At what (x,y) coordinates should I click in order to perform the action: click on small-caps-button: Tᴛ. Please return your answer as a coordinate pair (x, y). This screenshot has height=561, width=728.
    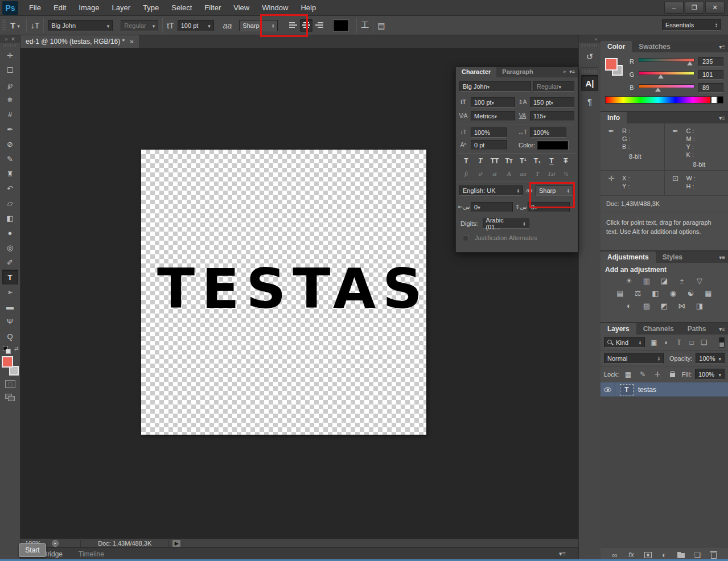
    Looking at the image, I should click on (509, 160).